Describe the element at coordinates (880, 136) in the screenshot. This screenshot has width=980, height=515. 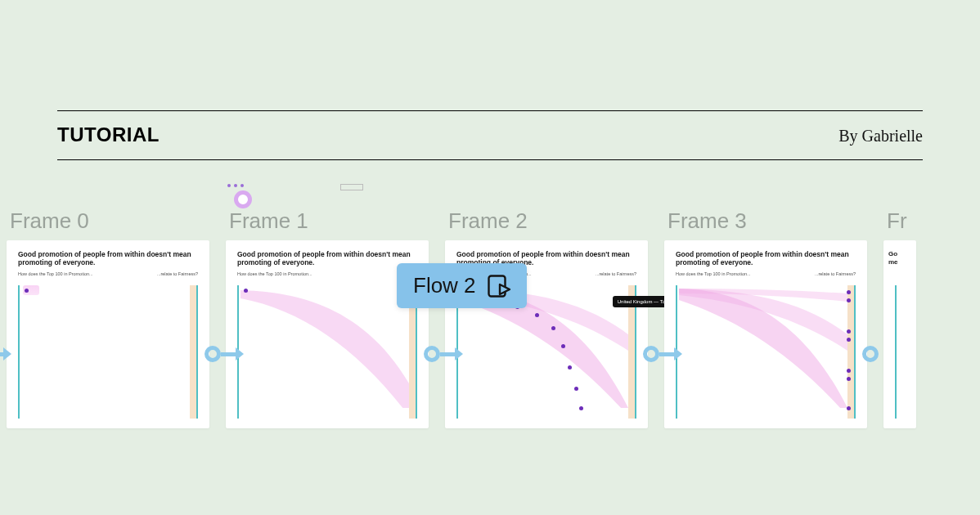
I see `byline: By Gabrielle` at that location.